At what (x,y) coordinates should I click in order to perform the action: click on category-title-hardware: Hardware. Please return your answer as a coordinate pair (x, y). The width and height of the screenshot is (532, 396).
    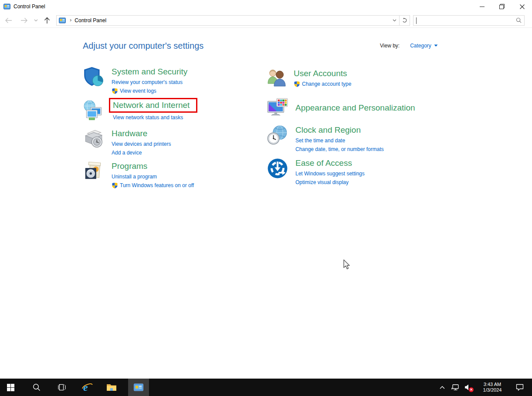
    Looking at the image, I should click on (141, 133).